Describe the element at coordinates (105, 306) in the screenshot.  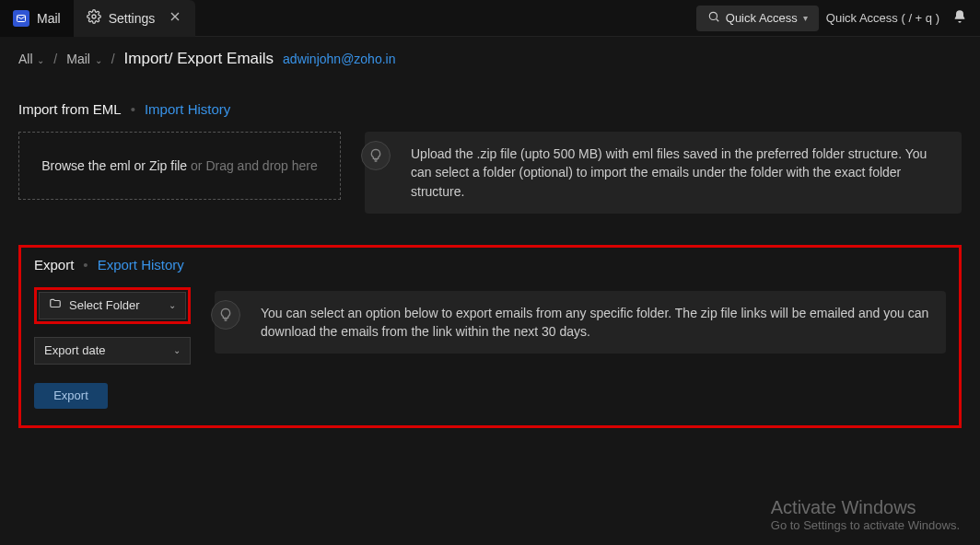
I see `select-folder-label: Select Folder` at that location.